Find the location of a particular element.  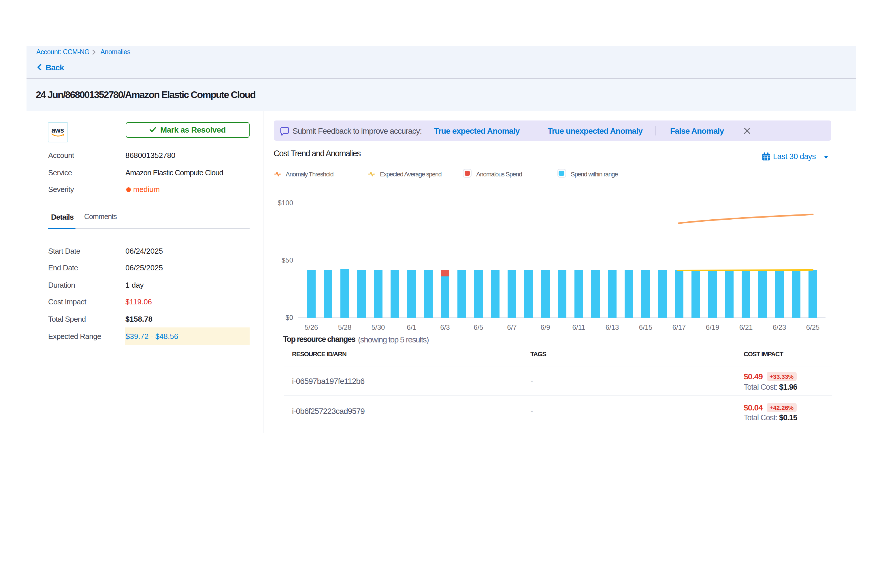

svg-text: 6/25 is located at coordinates (813, 327).